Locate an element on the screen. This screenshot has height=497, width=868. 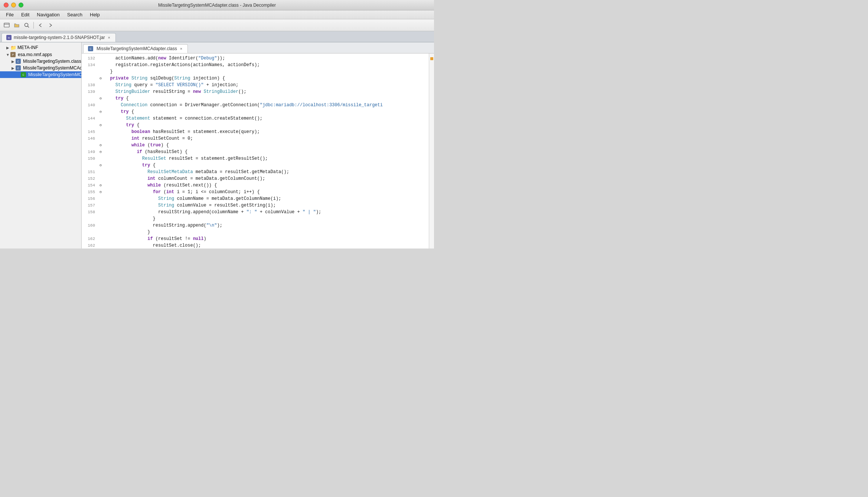
toolbar-home-button is located at coordinates (7, 25).